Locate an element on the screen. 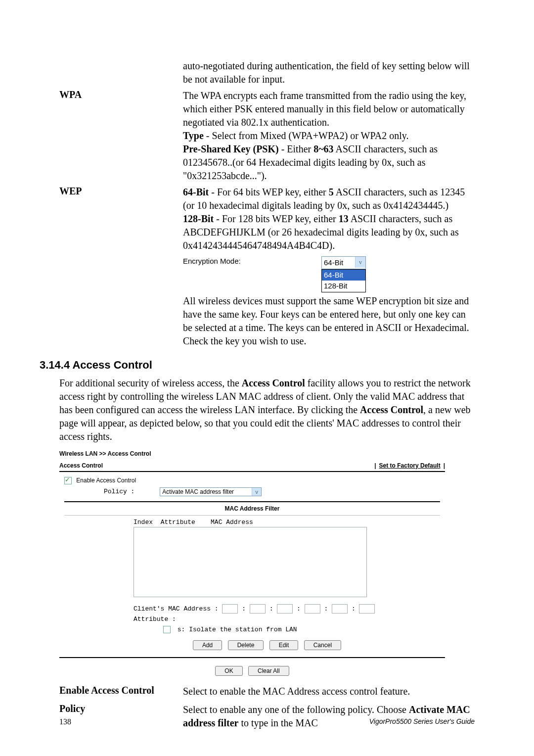  col-attribute: Attribute is located at coordinates (178, 522).